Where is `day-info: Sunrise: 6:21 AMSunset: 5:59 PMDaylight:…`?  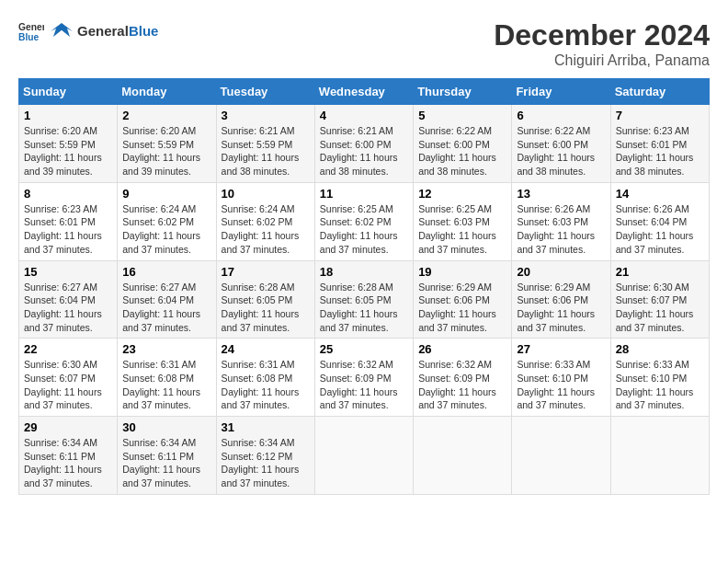
day-info: Sunrise: 6:21 AMSunset: 5:59 PMDaylight:… is located at coordinates (261, 151).